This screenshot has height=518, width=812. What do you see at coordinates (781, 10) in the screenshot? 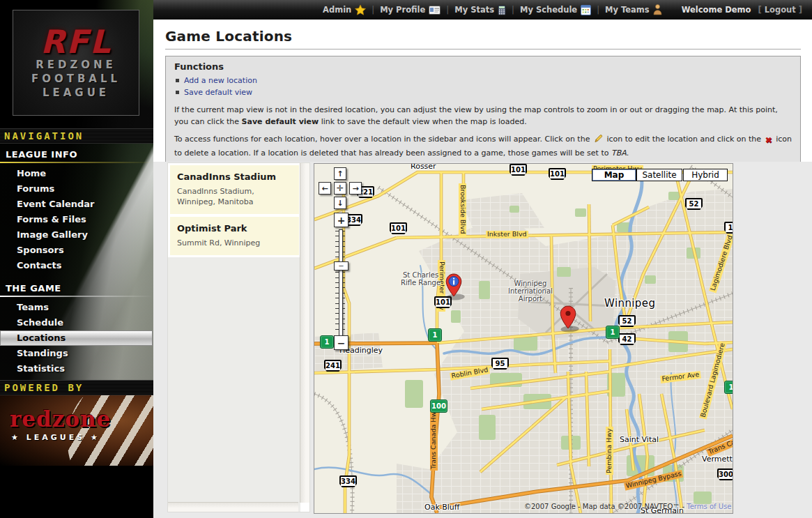
I see `logout-link: Logout` at bounding box center [781, 10].